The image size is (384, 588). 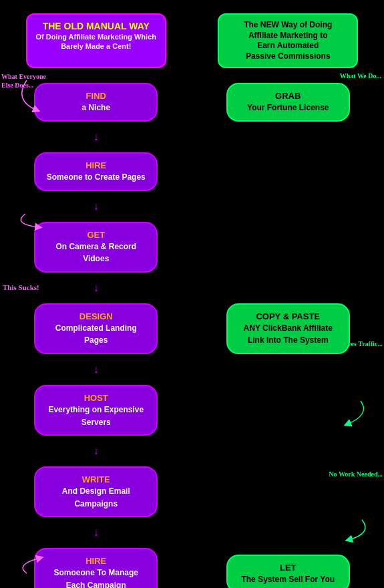 What do you see at coordinates (192, 41) in the screenshot?
I see `headers-row: The Old MANUAL Way Of Doing Affiliate Ma…` at bounding box center [192, 41].